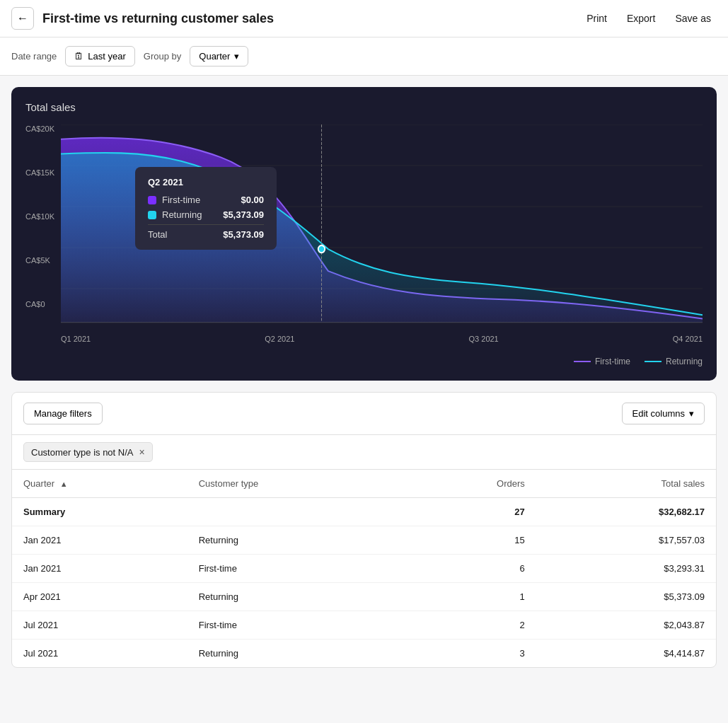 The image size is (728, 723). Describe the element at coordinates (206, 215) in the screenshot. I see `tooltip-returning-row: Returning $5,373.09` at that location.